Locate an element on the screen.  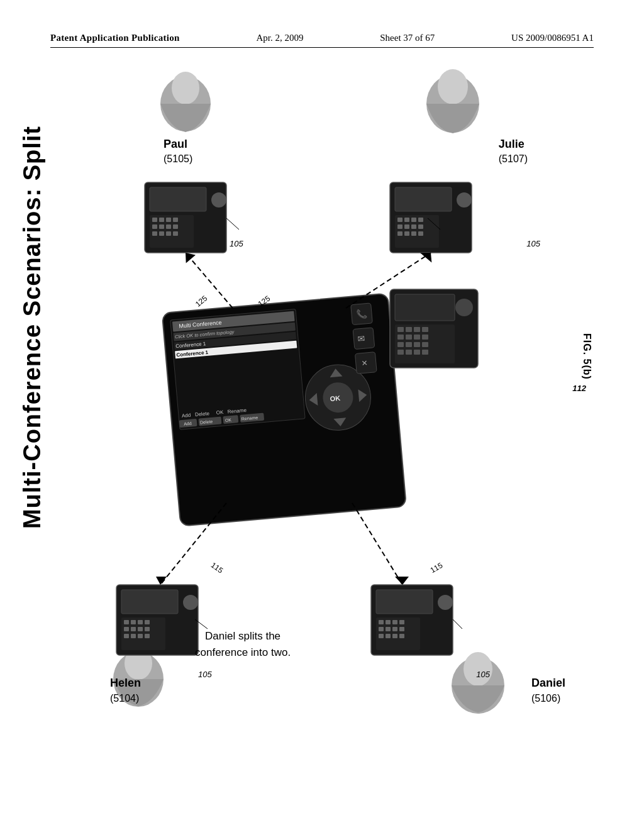
svg-text: Rename is located at coordinates (250, 418).